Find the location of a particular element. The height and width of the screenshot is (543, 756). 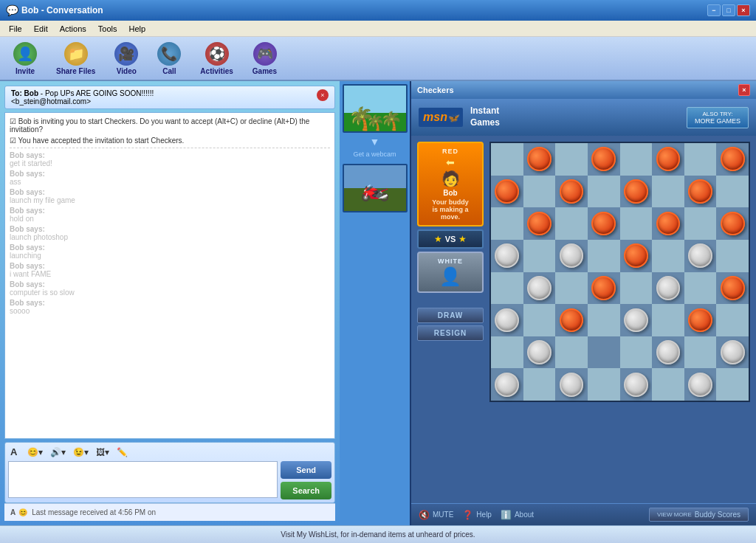

handwriting-button: ✏️ is located at coordinates (123, 452).